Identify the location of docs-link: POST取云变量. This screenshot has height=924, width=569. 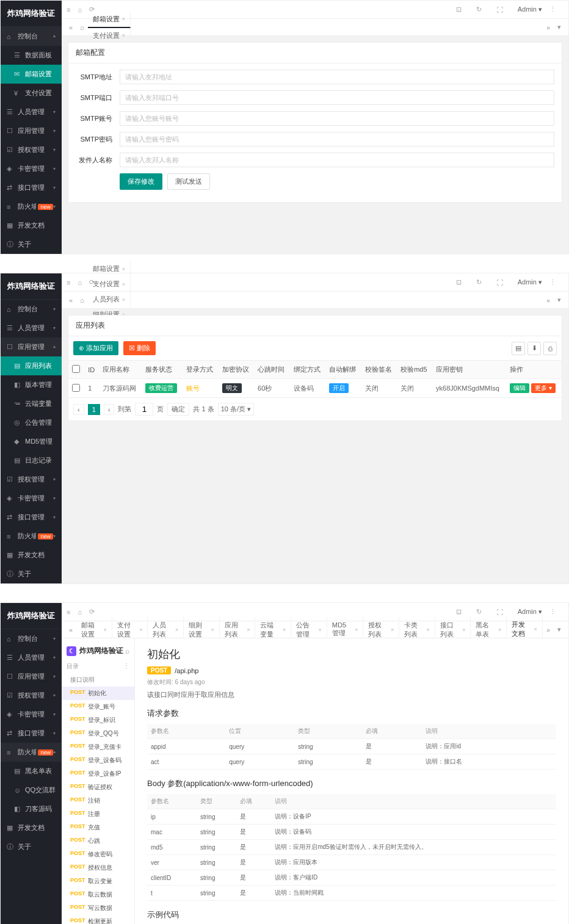
(98, 881).